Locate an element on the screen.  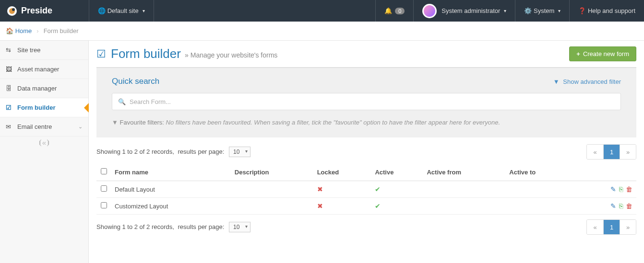
chevron-right-icon: › is located at coordinates (37, 31).